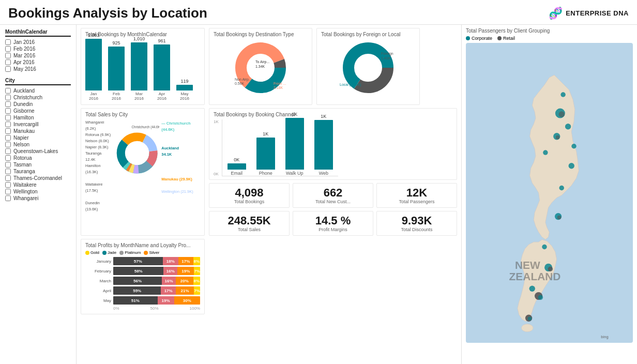  What do you see at coordinates (25, 185) in the screenshot?
I see `city-label: Waitakere` at bounding box center [25, 185].